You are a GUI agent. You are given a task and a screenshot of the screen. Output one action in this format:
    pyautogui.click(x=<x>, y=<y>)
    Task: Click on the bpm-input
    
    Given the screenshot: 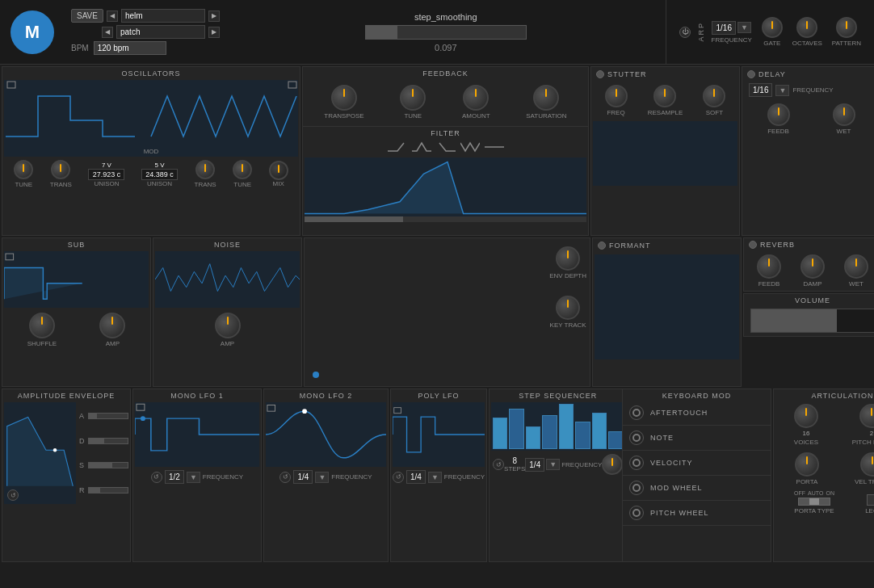 What is the action you would take?
    pyautogui.click(x=130, y=48)
    